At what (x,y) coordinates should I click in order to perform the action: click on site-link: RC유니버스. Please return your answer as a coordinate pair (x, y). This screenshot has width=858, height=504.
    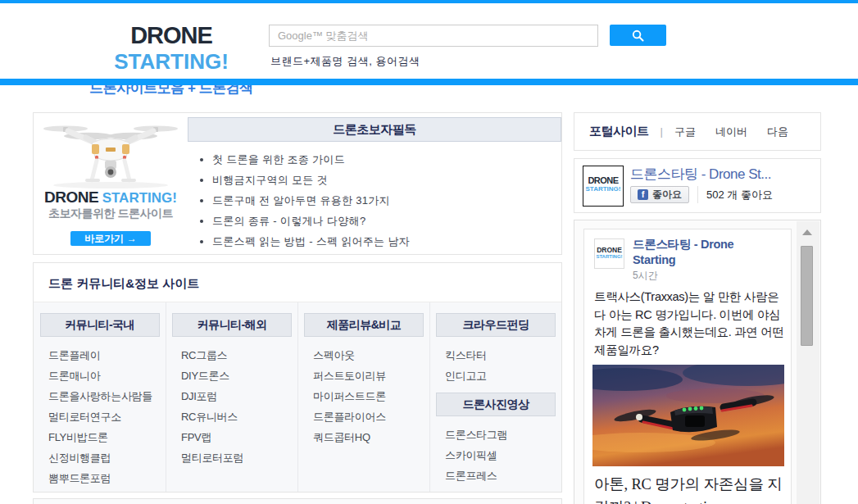
    Looking at the image, I should click on (239, 416).